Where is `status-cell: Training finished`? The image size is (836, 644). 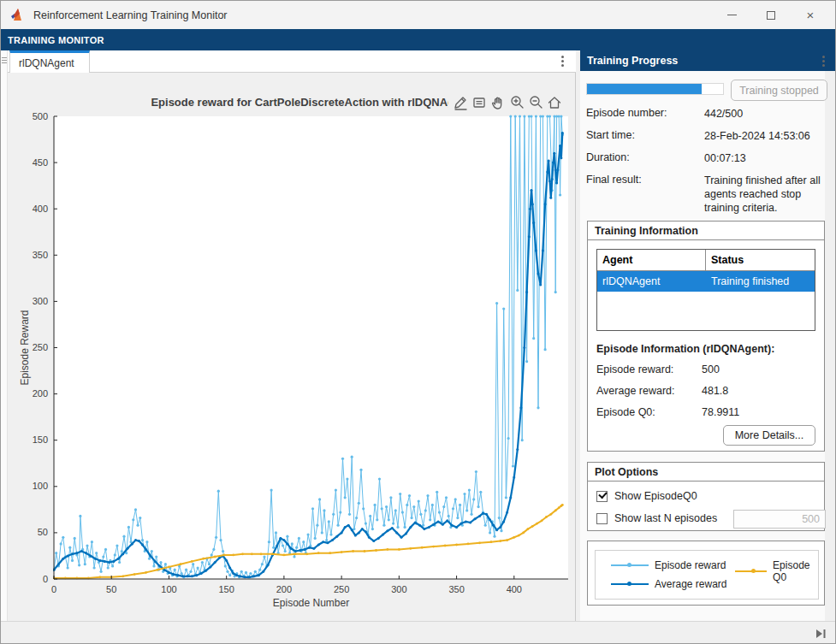
status-cell: Training finished is located at coordinates (760, 281).